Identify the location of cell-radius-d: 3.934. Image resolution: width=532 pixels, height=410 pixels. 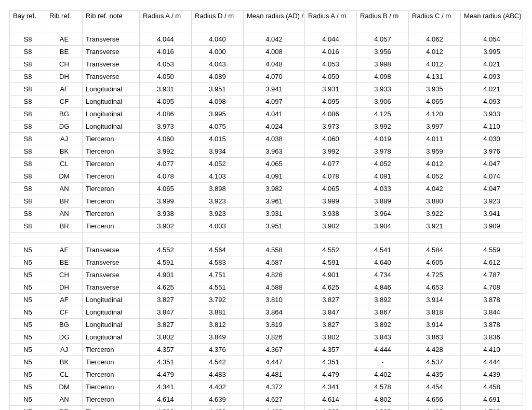
(218, 152).